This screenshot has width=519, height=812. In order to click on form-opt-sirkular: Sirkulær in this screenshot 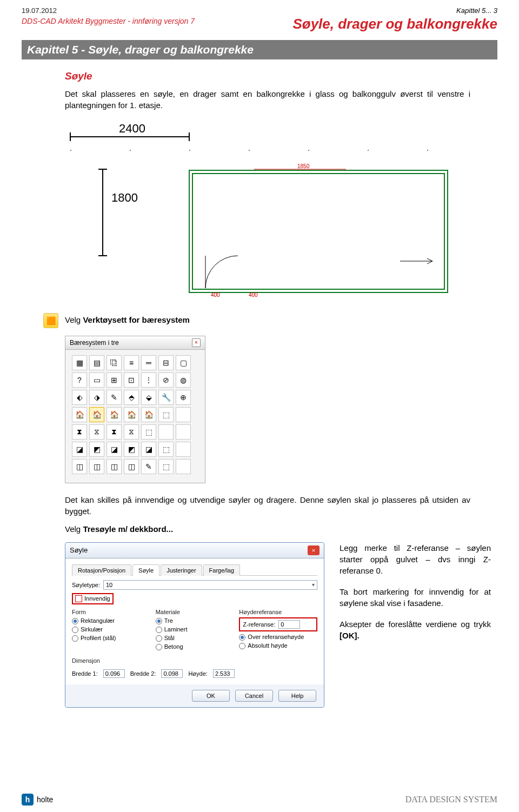, I will do `click(111, 629)`.